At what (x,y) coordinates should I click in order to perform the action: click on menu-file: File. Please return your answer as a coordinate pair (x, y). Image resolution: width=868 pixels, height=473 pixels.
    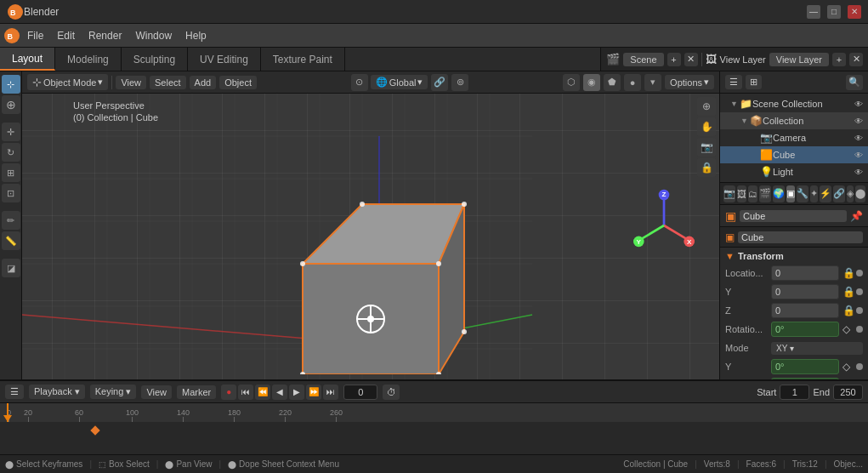
    Looking at the image, I should click on (36, 36).